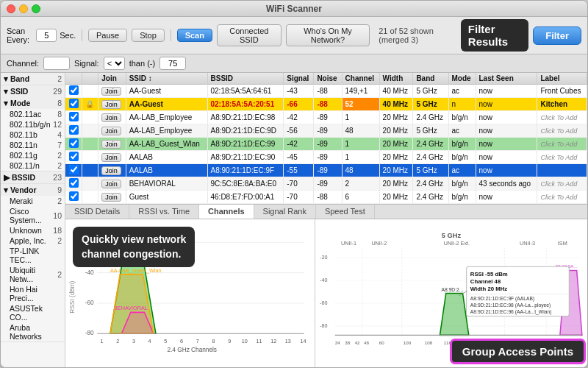 The image size is (588, 368). What do you see at coordinates (32, 241) in the screenshot?
I see `sidebar-item-apple: Apple, Inc. 2` at bounding box center [32, 241].